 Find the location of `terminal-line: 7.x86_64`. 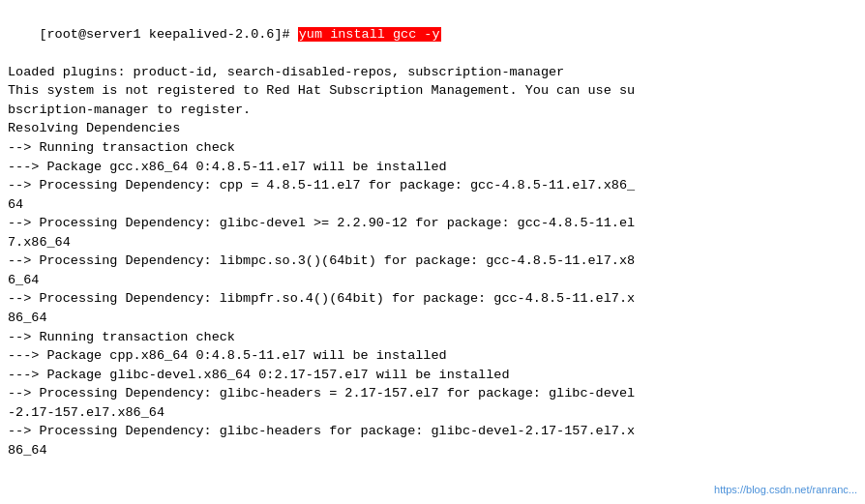

terminal-line: 7.x86_64 is located at coordinates (432, 243).